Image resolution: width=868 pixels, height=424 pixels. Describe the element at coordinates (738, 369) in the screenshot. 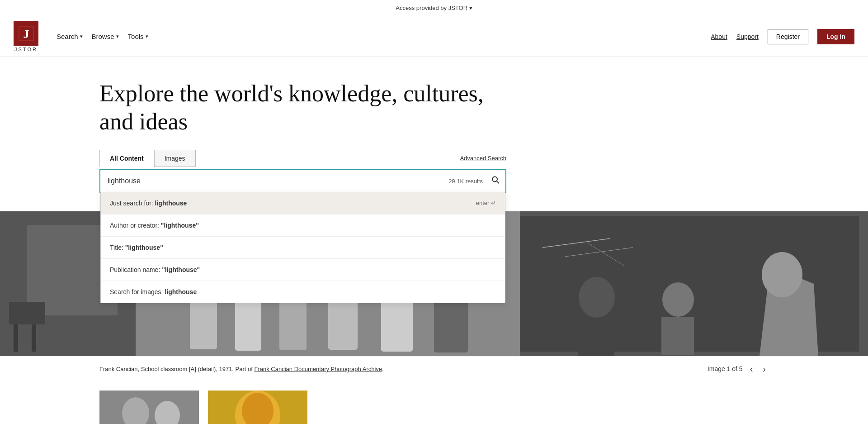

I see `image-nav: Image 1 of 5 ‹ ›` at that location.